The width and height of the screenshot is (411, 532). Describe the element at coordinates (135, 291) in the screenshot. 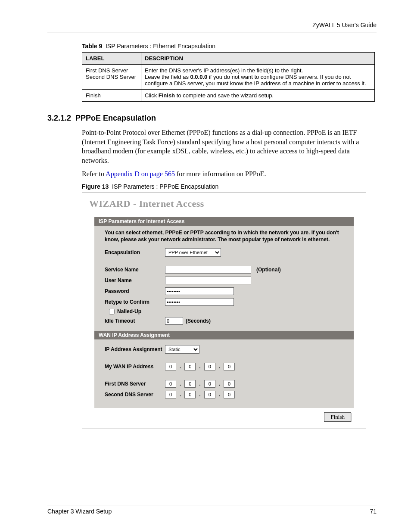

I see `password-label: Password` at that location.